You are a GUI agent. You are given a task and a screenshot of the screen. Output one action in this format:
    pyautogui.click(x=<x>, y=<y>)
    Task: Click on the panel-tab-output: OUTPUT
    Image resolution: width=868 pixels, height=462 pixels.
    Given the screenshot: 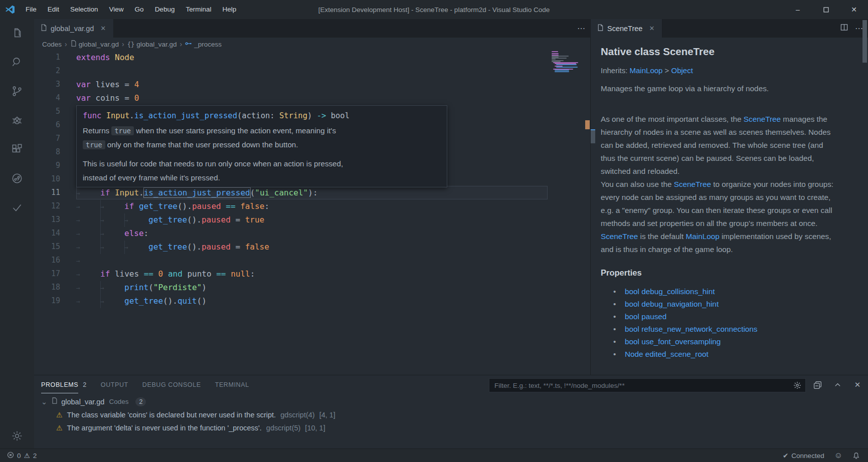 What is the action you would take?
    pyautogui.click(x=114, y=385)
    